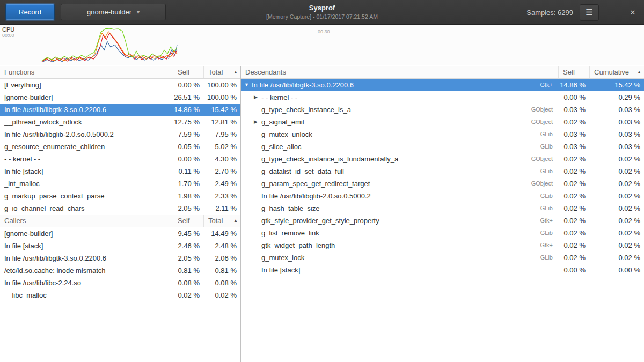  What do you see at coordinates (442, 270) in the screenshot?
I see `tree-row: In file [stack]0.00 %0.00 %` at bounding box center [442, 270].